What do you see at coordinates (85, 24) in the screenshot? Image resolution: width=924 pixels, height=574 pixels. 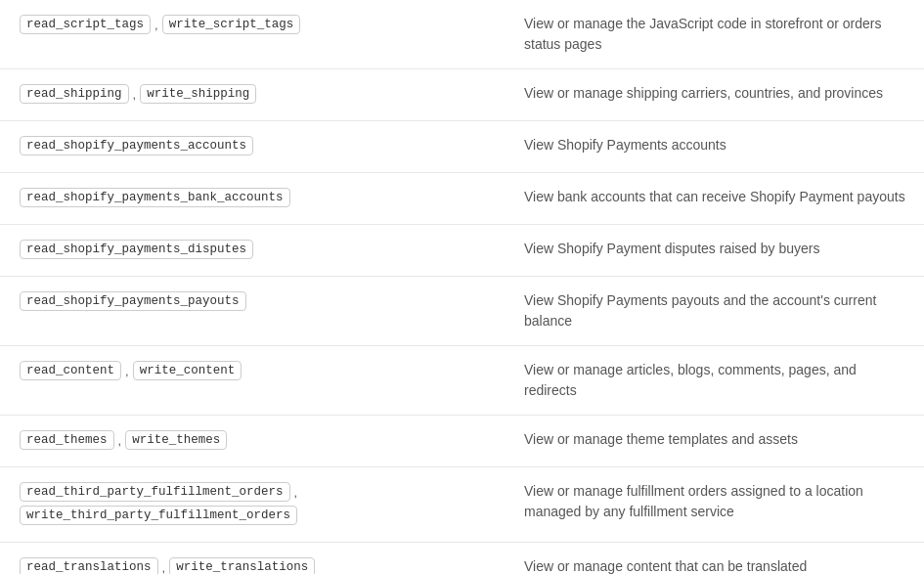 I see `permission-tag: read_script_tags` at bounding box center [85, 24].